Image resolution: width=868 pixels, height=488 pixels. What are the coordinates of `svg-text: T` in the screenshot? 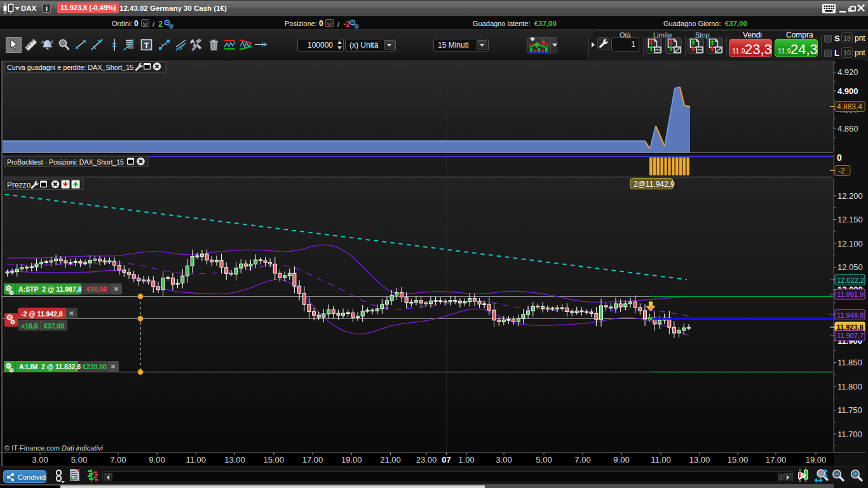 It's located at (147, 46).